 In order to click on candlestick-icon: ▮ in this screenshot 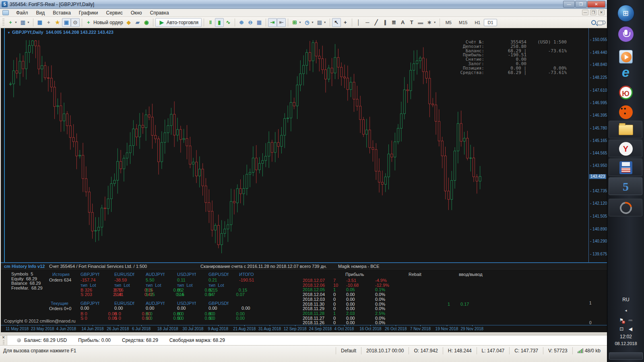, I will do `click(219, 23)`.